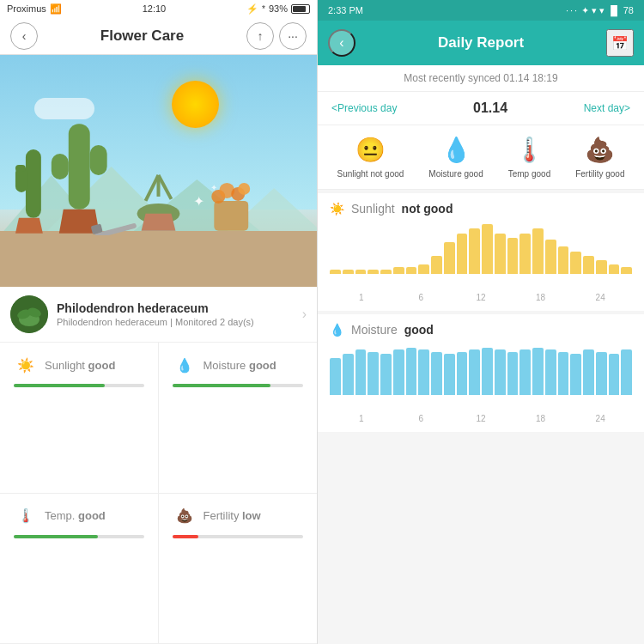  What do you see at coordinates (232, 515) in the screenshot?
I see `stat-label-3: Fertility low` at bounding box center [232, 515].